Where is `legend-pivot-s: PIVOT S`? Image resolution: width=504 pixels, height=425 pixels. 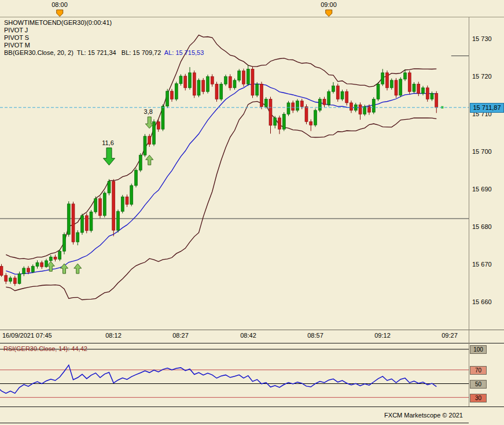 legend-pivot-s: PIVOT S is located at coordinates (104, 38).